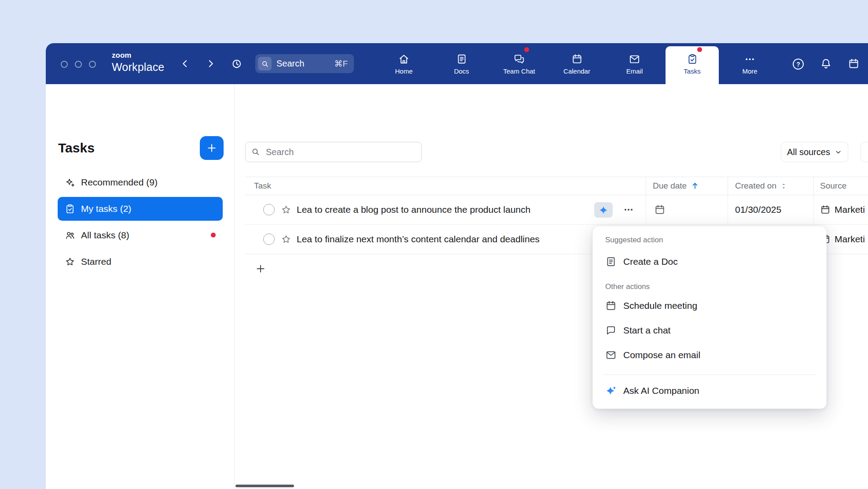  I want to click on created-on-value: 01/30/2025, so click(758, 210).